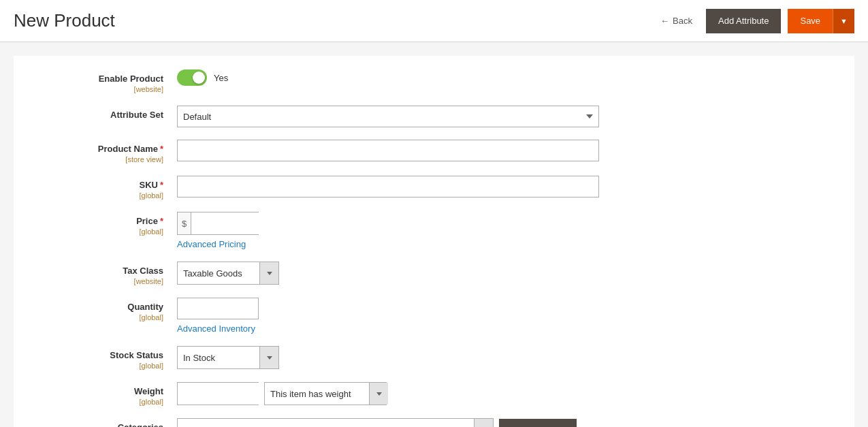 Image resolution: width=868 pixels, height=427 pixels. I want to click on page-header: New Product ← Back Add Attribute Save ▼, so click(434, 21).